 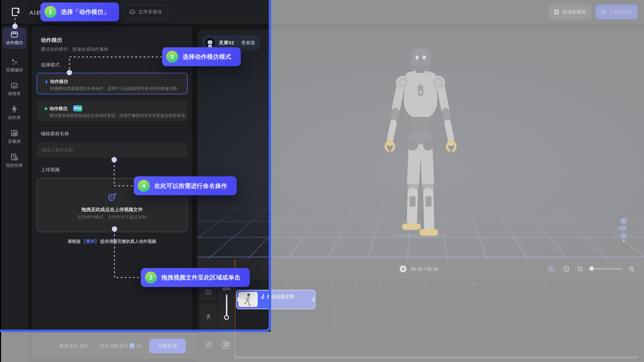 What do you see at coordinates (202, 57) in the screenshot?
I see `callout-step-3: 3 选择动作模仿模式` at bounding box center [202, 57].